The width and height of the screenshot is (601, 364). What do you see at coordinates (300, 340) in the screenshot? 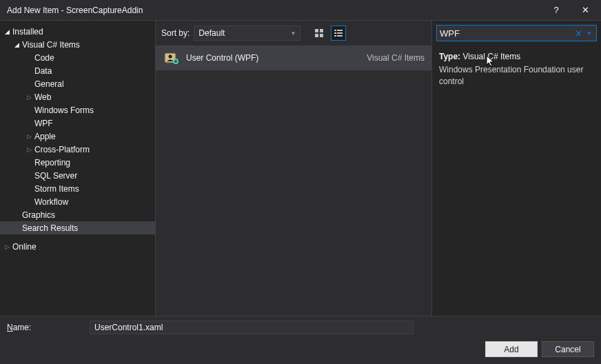
I see `bottom-bar: Name: Add Cancel` at bounding box center [300, 340].